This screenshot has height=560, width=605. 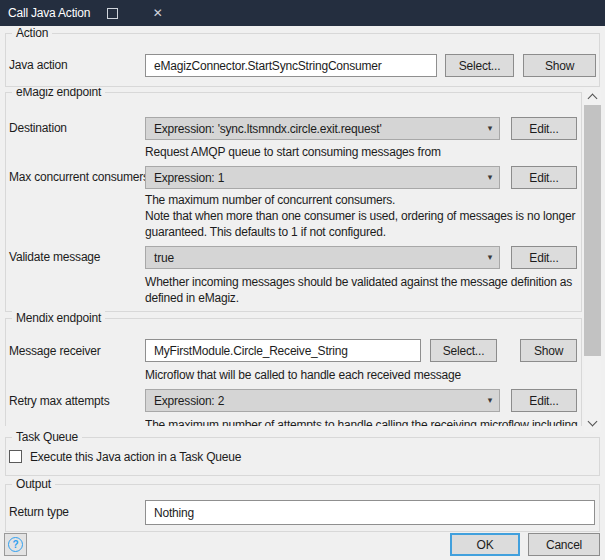 What do you see at coordinates (592, 260) in the screenshot?
I see `vertical-scrollbar` at bounding box center [592, 260].